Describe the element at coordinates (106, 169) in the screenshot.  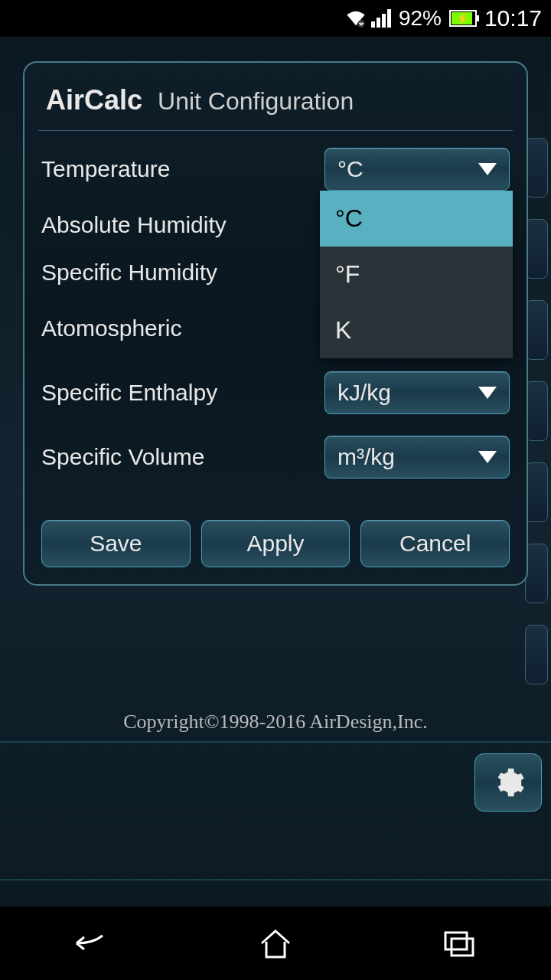
I see `label-temperature: Temperature` at that location.